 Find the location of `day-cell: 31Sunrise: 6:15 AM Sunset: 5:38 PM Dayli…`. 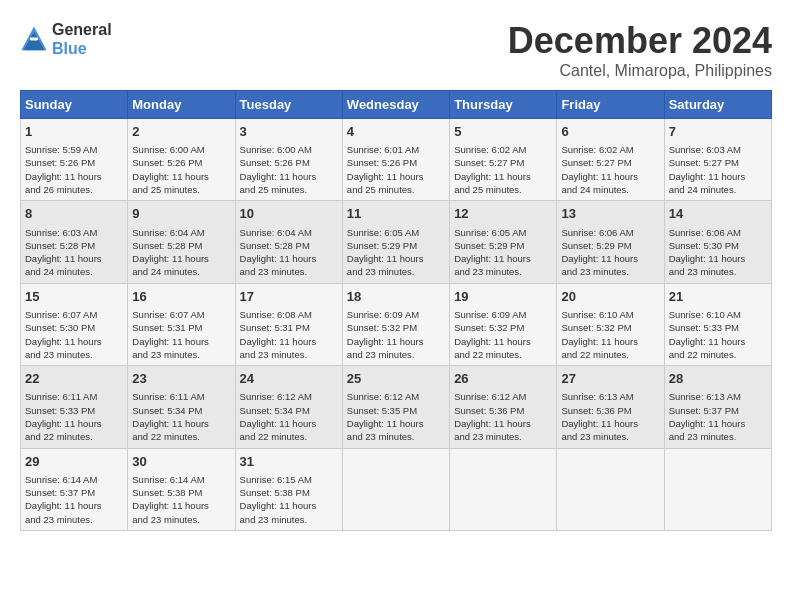

day-cell: 31Sunrise: 6:15 AM Sunset: 5:38 PM Dayli… is located at coordinates (288, 489).